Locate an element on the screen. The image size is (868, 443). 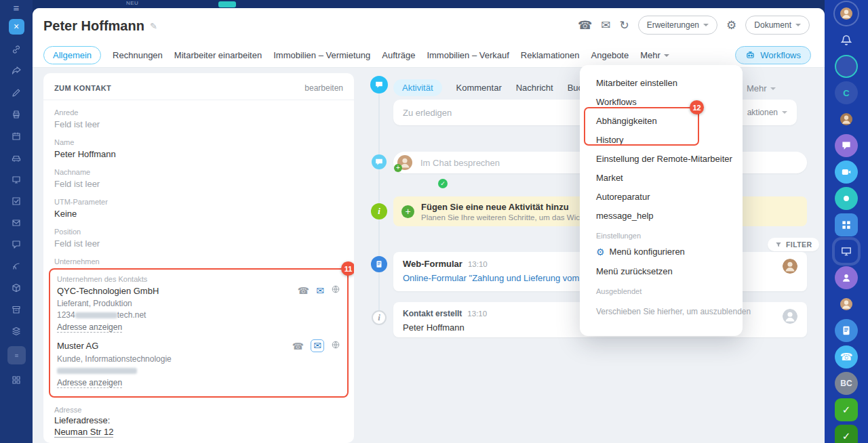
tab-reklamationen: Reklamationen is located at coordinates (551, 56).